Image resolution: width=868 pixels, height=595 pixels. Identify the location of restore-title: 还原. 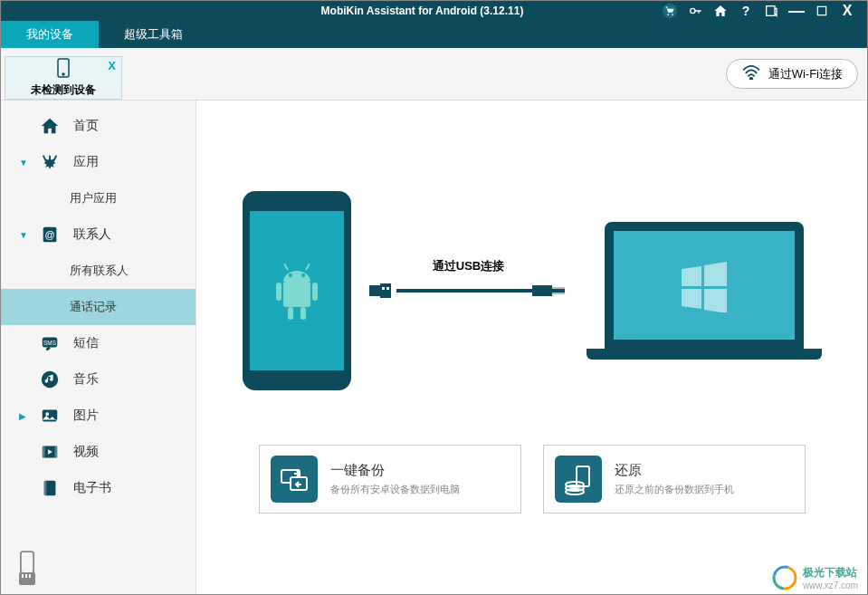
(674, 471).